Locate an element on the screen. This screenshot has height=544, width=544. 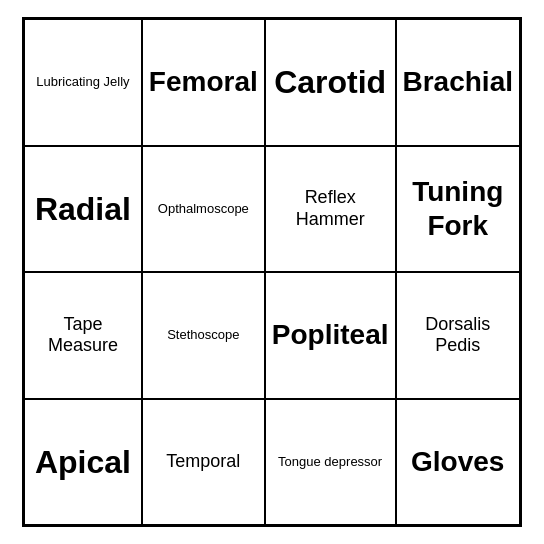
cell-text-11: Dorsalis Pedis is located at coordinates (458, 336).